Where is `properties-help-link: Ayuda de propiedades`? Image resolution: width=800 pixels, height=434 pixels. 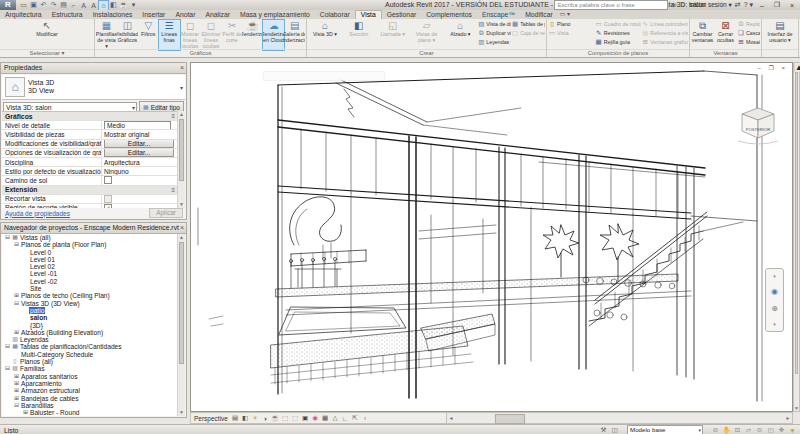 properties-help-link: Ayuda de propiedades is located at coordinates (36, 214).